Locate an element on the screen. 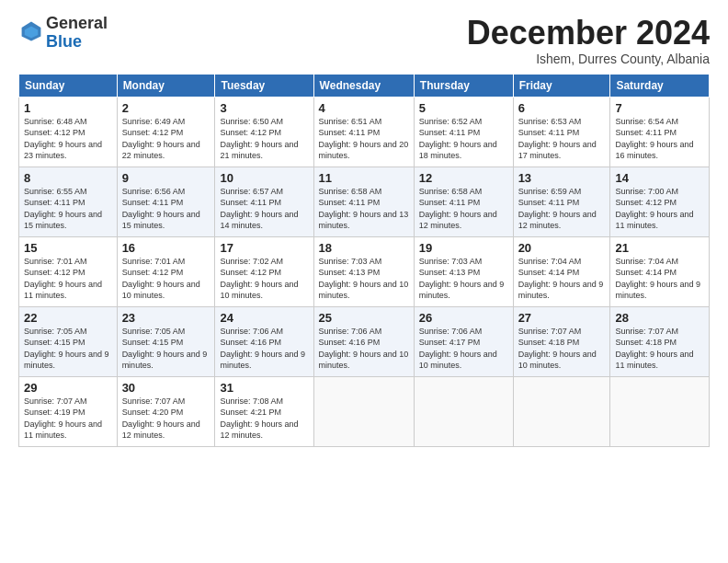  day-number: 17 is located at coordinates (264, 248).